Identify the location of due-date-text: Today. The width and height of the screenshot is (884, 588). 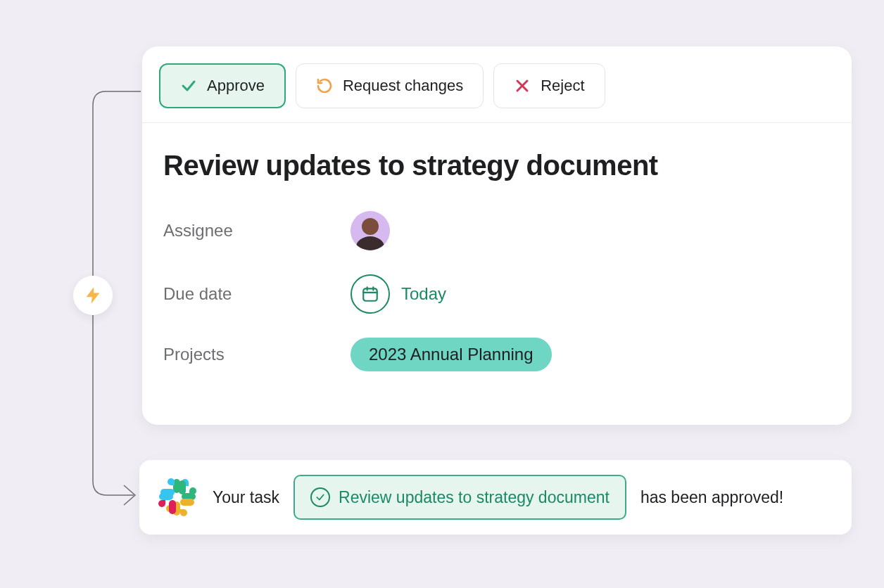
(424, 294).